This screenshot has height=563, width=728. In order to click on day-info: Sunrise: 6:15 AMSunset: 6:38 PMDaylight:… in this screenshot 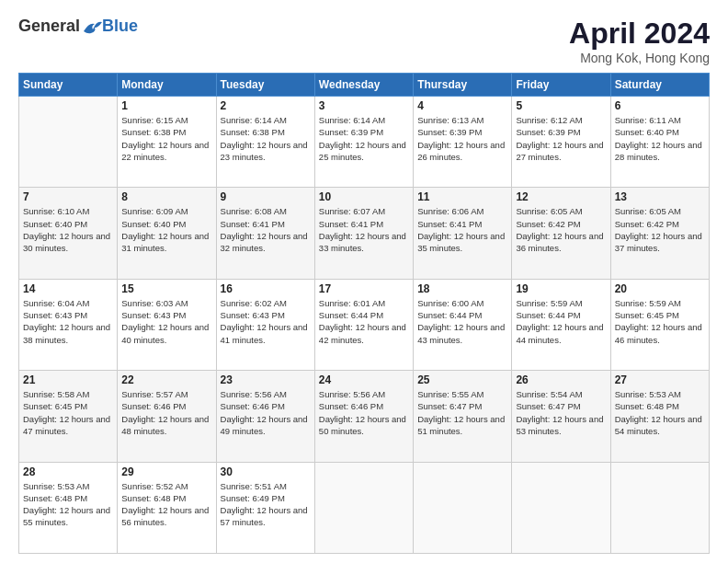, I will do `click(166, 138)`.